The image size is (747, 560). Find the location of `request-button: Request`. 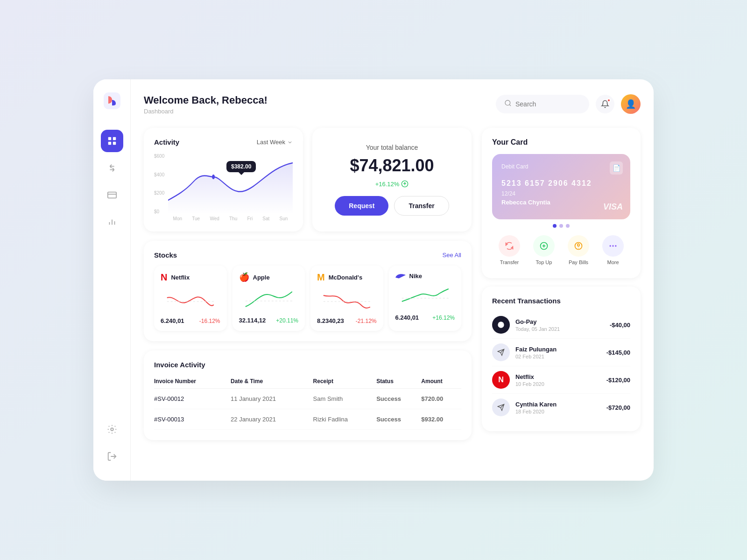

request-button: Request is located at coordinates (361, 206).